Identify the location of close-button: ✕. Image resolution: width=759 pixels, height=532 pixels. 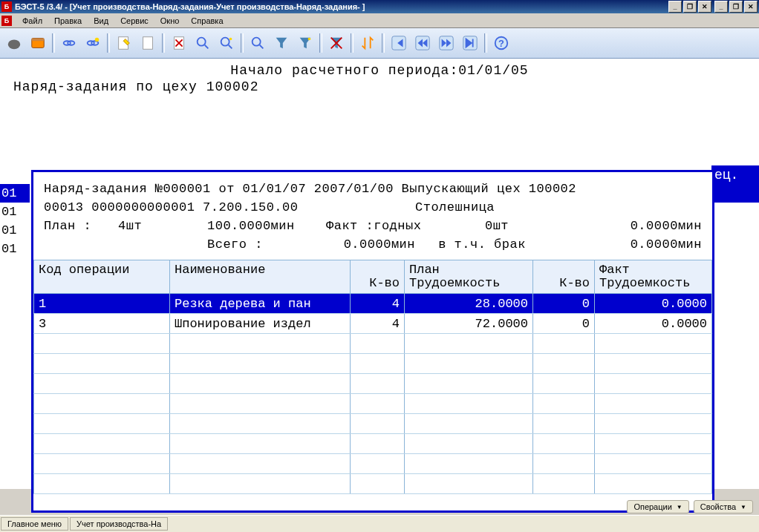
(705, 7).